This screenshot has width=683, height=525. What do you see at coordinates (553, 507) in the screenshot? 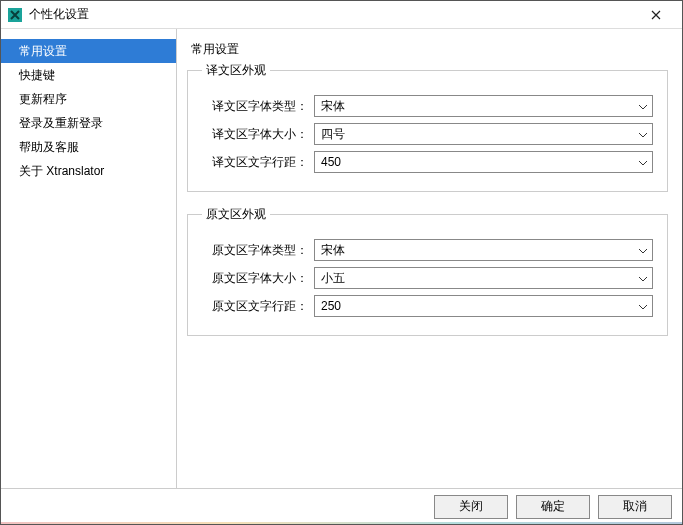
I see `ok-button: 确定` at bounding box center [553, 507].